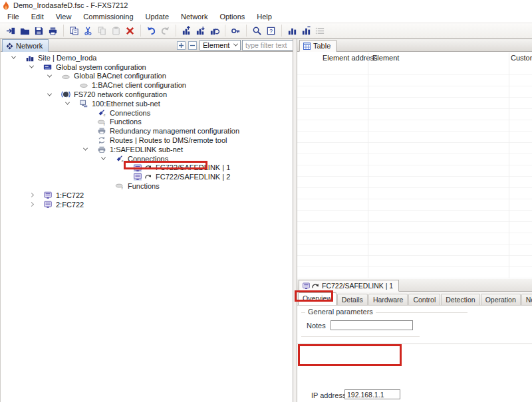  Describe the element at coordinates (102, 31) in the screenshot. I see `copy-button` at that location.